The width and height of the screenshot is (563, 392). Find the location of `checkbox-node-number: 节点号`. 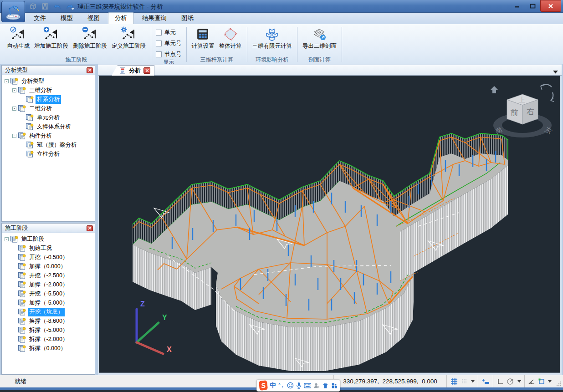

checkbox-node-number: 节点号 is located at coordinates (169, 55).